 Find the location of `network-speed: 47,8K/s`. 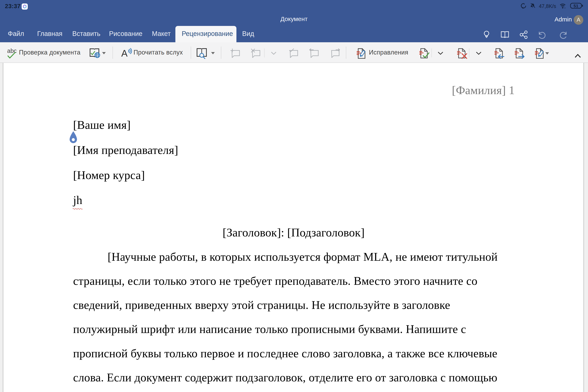

network-speed: 47,8K/s is located at coordinates (548, 6).